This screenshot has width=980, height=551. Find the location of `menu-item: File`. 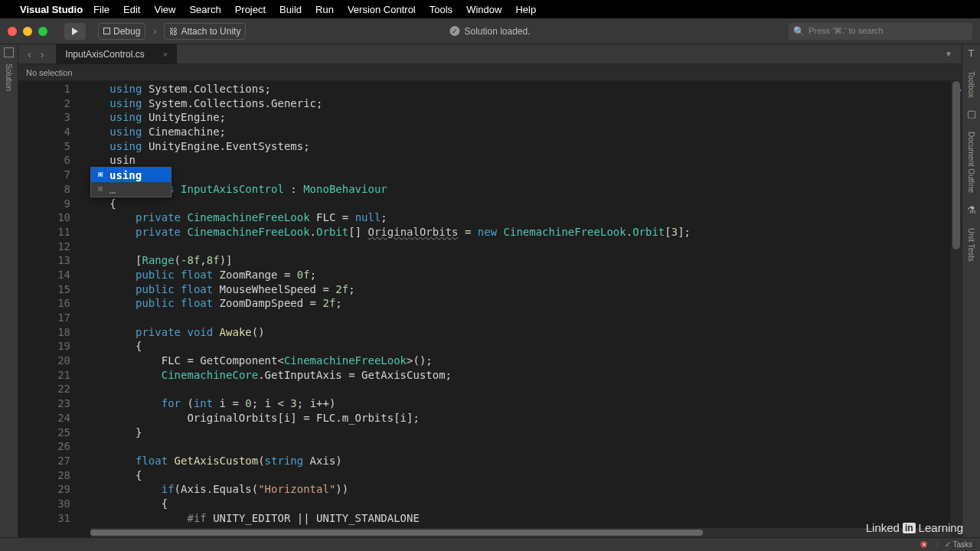

menu-item: File is located at coordinates (101, 9).